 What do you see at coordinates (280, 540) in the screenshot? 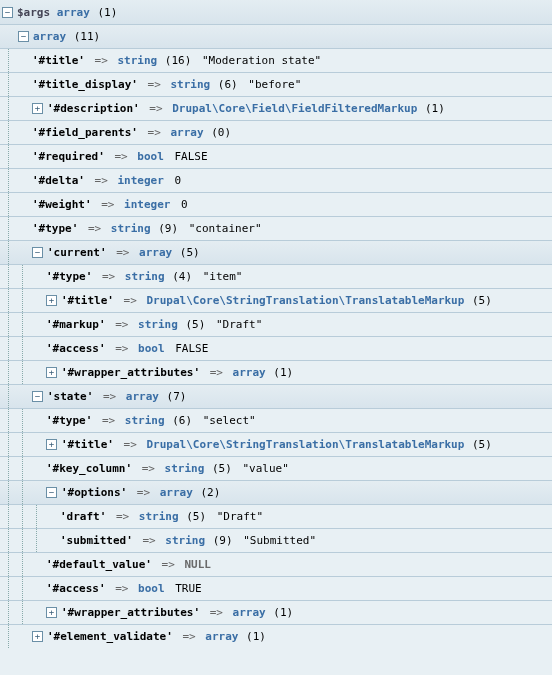
I see `value: "Submitted"` at bounding box center [280, 540].